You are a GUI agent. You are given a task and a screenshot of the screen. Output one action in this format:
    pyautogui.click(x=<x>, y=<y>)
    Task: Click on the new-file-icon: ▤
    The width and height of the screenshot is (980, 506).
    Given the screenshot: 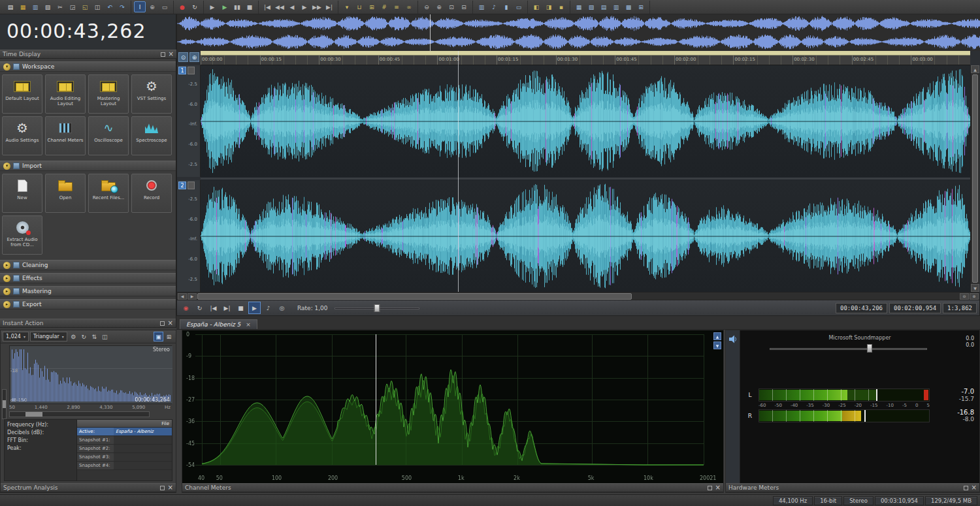 What is the action you would take?
    pyautogui.click(x=10, y=7)
    